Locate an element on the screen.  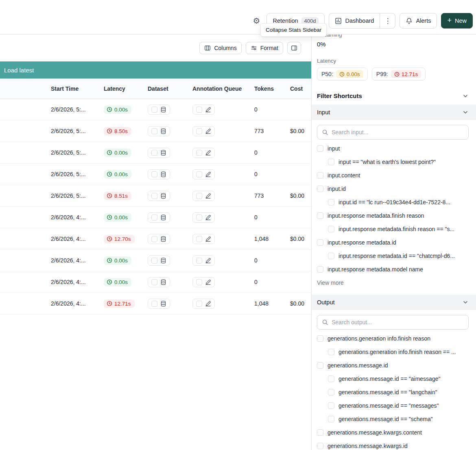
filter-shortcut-item: generations.message.kwargs.id is located at coordinates (393, 444).